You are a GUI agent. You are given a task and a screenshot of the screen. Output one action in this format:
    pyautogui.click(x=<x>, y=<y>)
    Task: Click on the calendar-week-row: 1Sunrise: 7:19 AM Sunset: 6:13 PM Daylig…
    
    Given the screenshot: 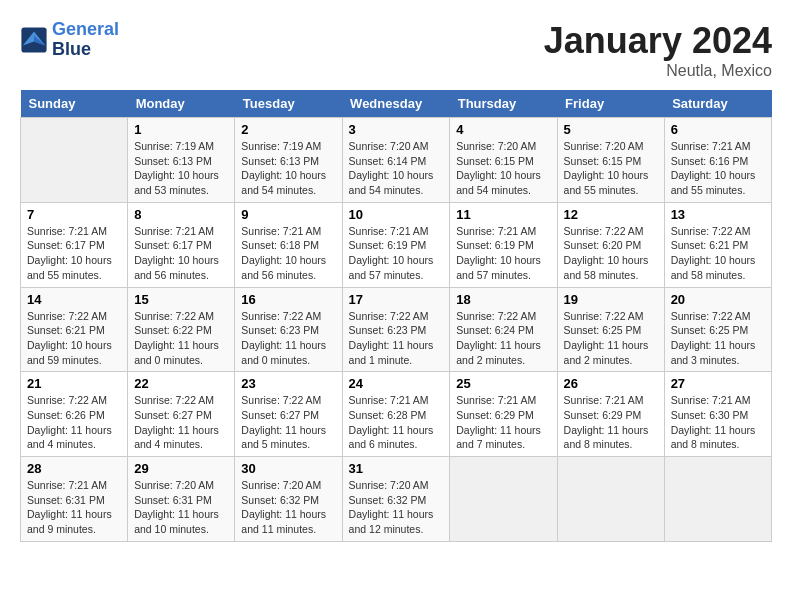 What is the action you would take?
    pyautogui.click(x=396, y=160)
    